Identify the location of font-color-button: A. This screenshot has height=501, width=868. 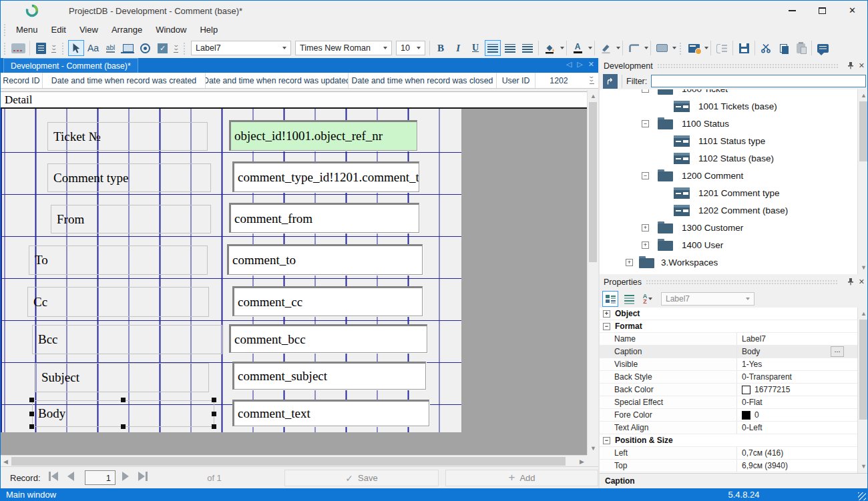
(578, 48).